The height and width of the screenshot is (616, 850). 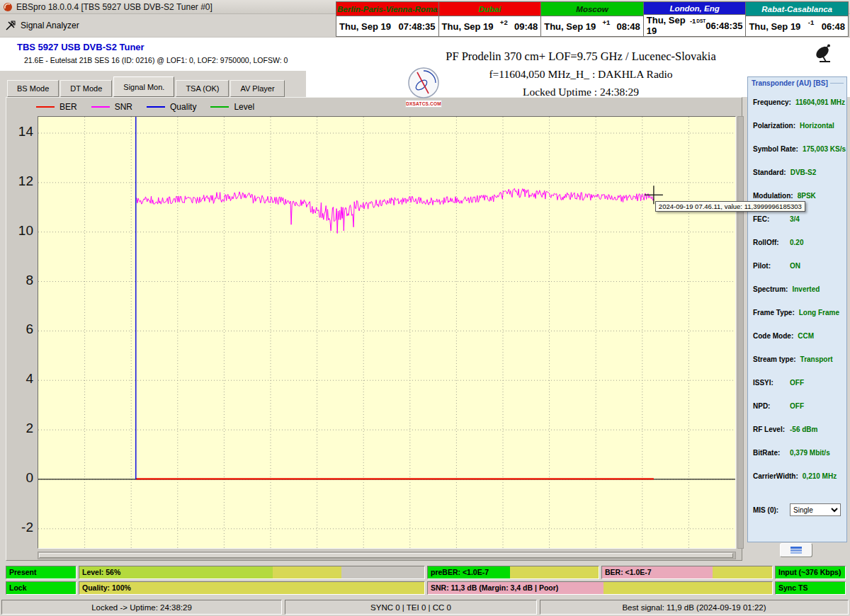 What do you see at coordinates (33, 89) in the screenshot?
I see `tab-bs-mode: BS Mode` at bounding box center [33, 89].